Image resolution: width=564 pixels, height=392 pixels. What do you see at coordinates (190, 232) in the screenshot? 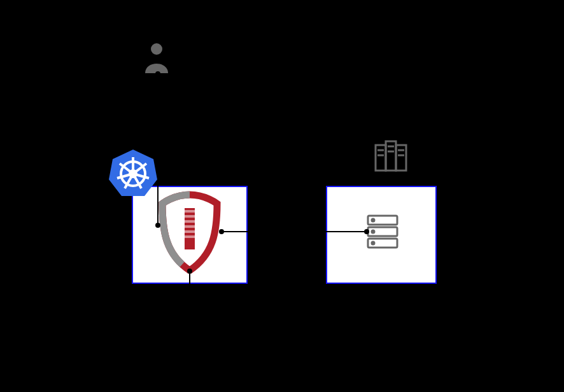
I see `keeper-shield-icon` at bounding box center [190, 232].